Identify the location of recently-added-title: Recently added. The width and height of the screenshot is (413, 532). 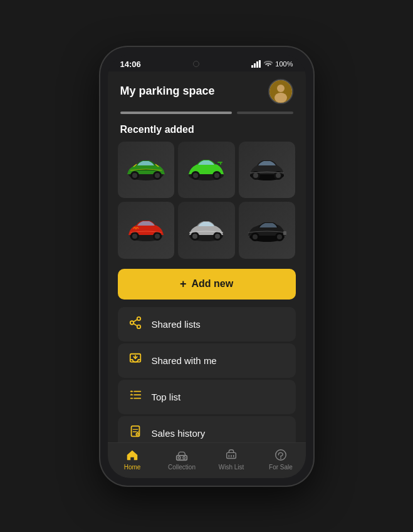
(207, 132).